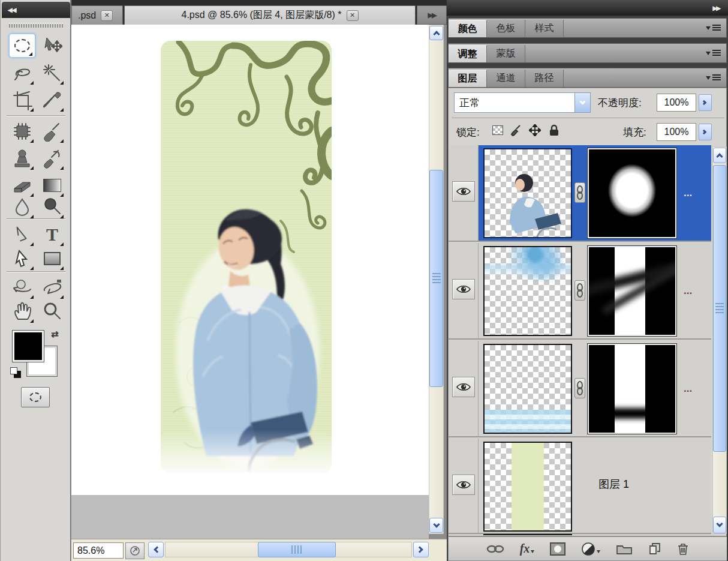 This screenshot has height=561, width=728. I want to click on magic-wand-tool, so click(52, 73).